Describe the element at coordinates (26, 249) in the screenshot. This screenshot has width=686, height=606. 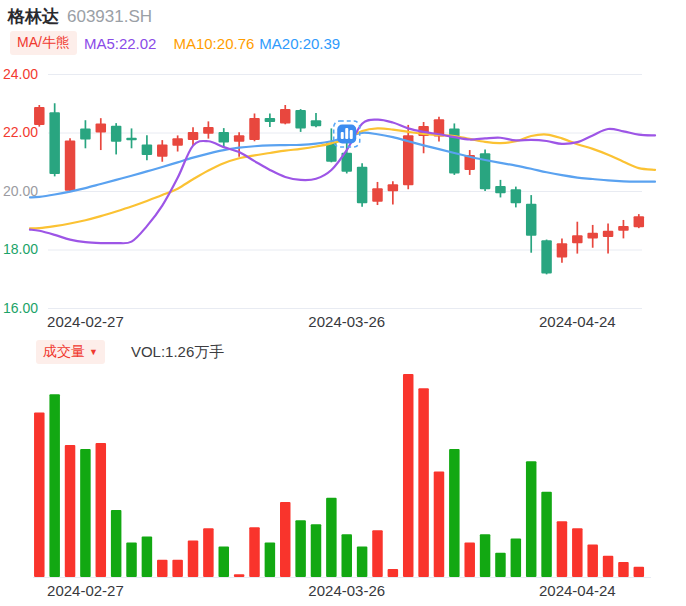
I see `price-axis-label: 18.00` at that location.